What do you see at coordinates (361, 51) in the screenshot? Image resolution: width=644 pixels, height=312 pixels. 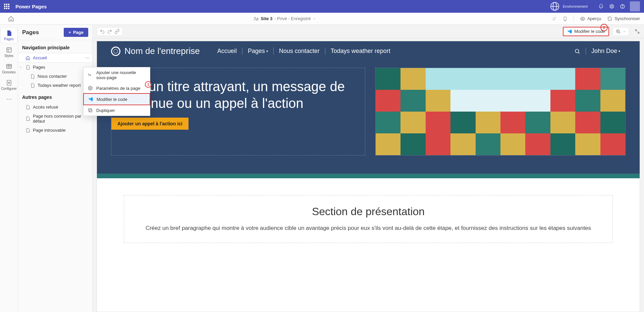 I see `nav-link-label: Todays weather report` at bounding box center [361, 51].